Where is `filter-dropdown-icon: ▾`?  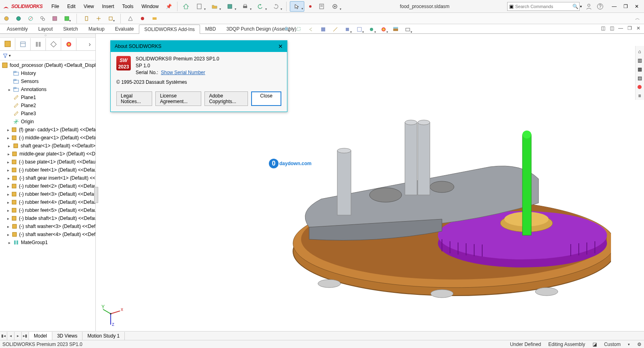 filter-dropdown-icon: ▾ is located at coordinates (10, 56).